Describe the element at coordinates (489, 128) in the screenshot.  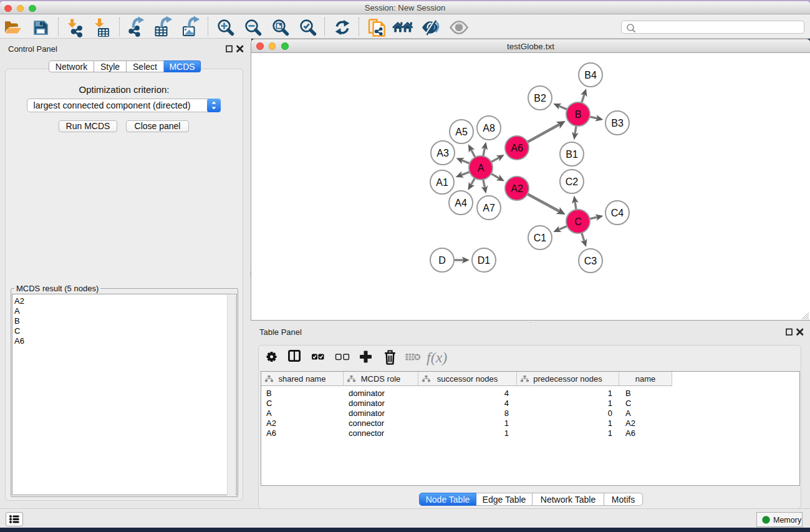
I see `svg-text: A8` at that location.